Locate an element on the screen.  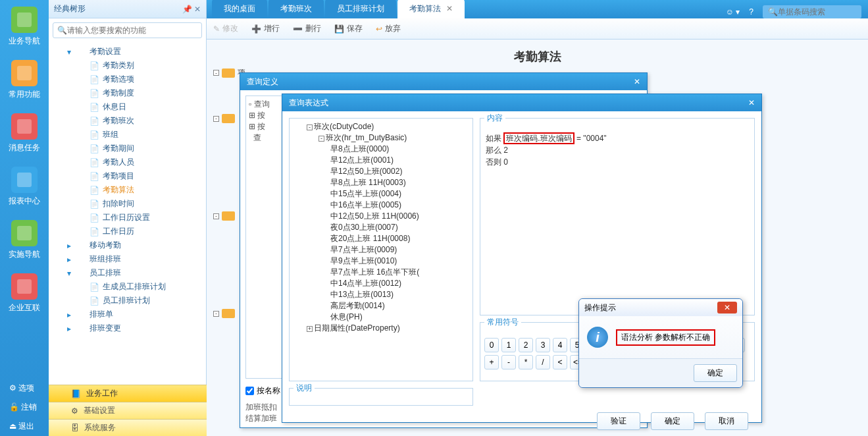
tree-node: ▸班组排班 is located at coordinates (128, 259).